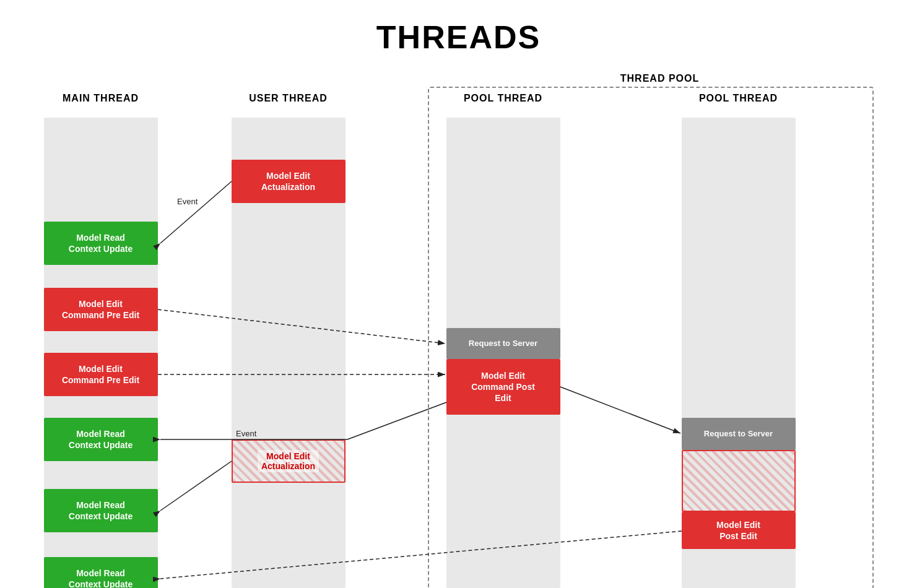 This screenshot has height=588, width=917. Describe the element at coordinates (660, 79) in the screenshot. I see `thread-pool-label: THREAD POOL` at that location.